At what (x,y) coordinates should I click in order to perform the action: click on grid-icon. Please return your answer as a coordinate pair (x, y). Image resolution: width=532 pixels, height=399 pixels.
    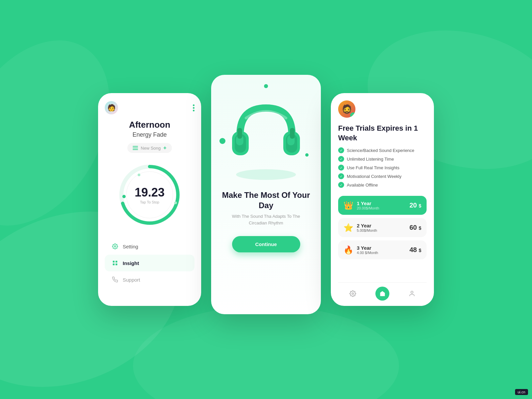
    Looking at the image, I should click on (115, 263).